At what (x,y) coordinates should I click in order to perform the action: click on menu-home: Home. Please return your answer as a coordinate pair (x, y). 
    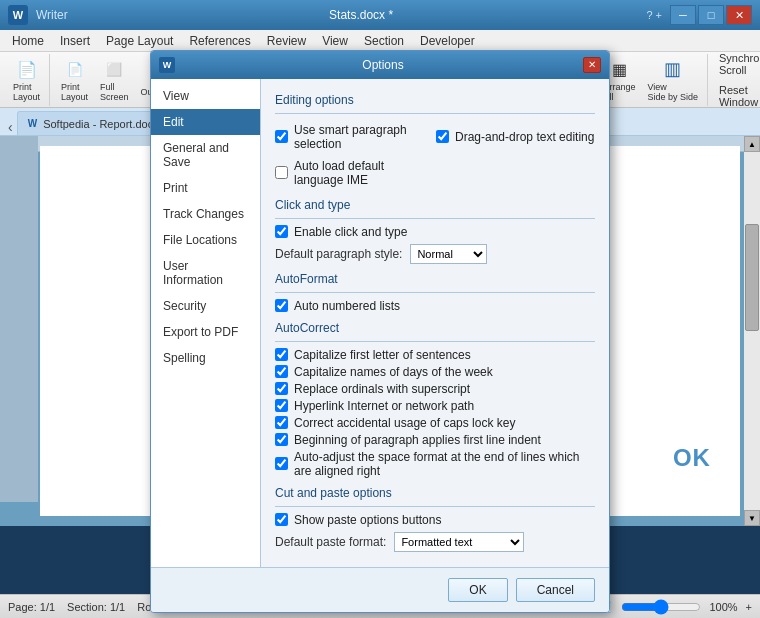
    Looking at the image, I should click on (28, 41).